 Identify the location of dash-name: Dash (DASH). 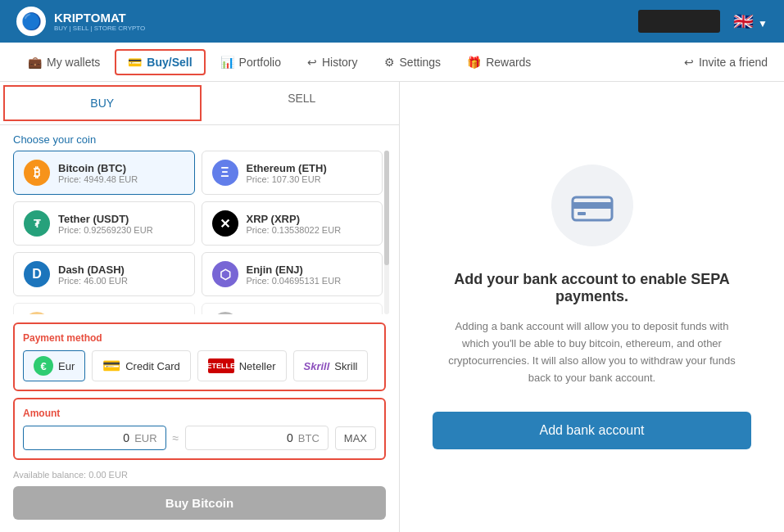
(93, 270).